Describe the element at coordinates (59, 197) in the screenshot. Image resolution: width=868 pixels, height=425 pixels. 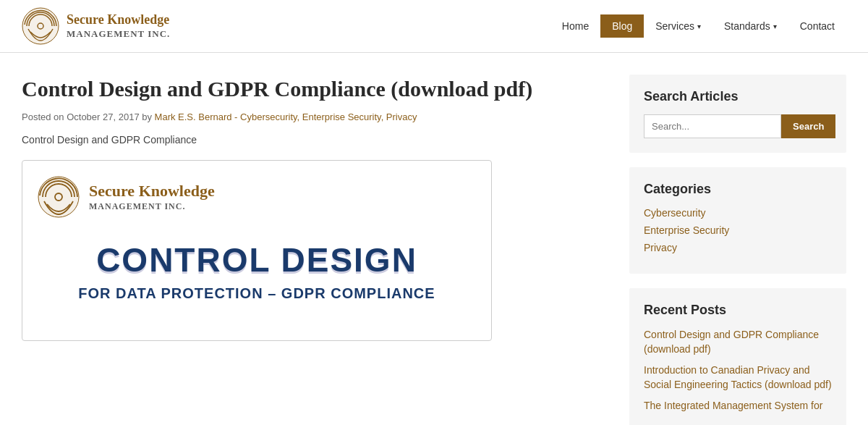
I see `image-logo-icon` at that location.